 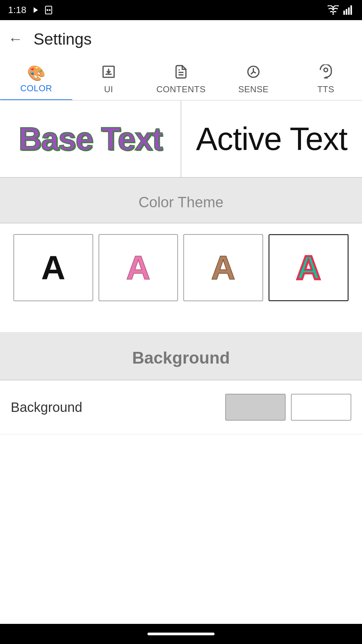 What do you see at coordinates (181, 407) in the screenshot?
I see `background-row: Background` at bounding box center [181, 407].